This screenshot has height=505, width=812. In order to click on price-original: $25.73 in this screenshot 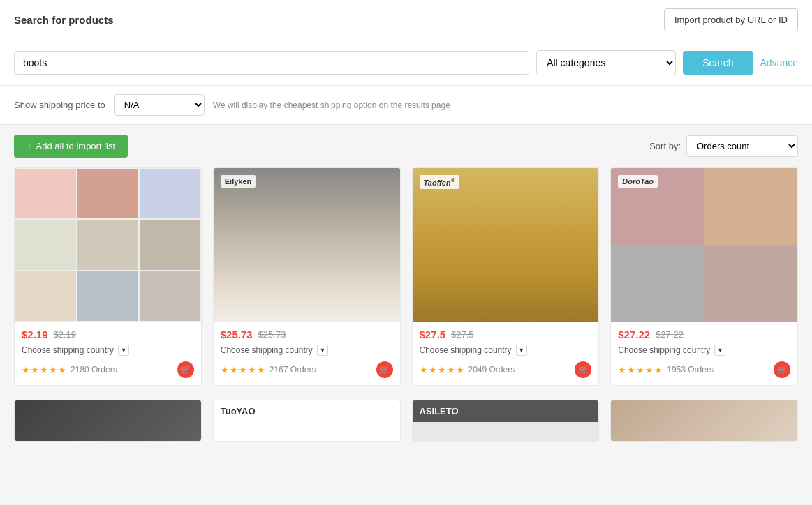, I will do `click(272, 335)`.